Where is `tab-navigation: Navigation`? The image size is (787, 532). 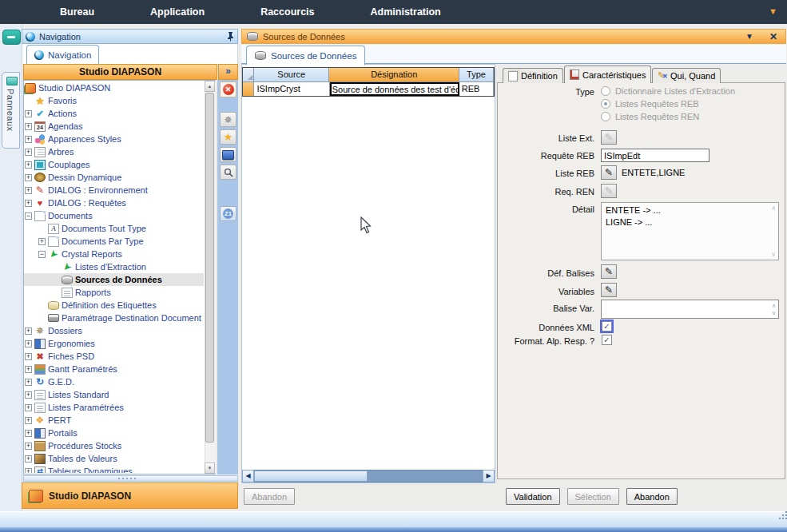 tab-navigation: Navigation is located at coordinates (62, 54).